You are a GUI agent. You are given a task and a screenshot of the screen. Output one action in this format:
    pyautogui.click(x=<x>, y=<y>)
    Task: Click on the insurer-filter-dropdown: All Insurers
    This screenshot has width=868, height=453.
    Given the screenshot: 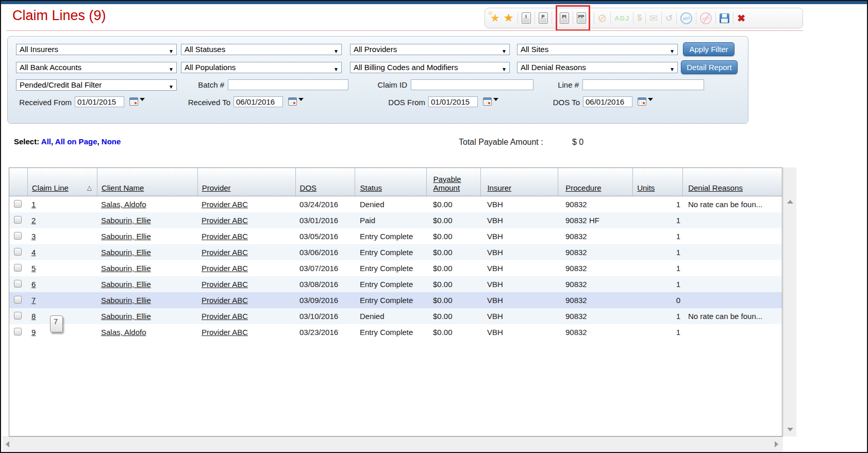 What is the action you would take?
    pyautogui.click(x=96, y=49)
    